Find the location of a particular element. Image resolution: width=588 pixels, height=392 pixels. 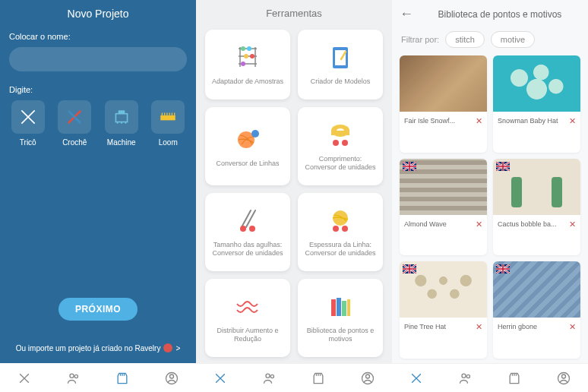

clipboard-icon is located at coordinates (340, 58).